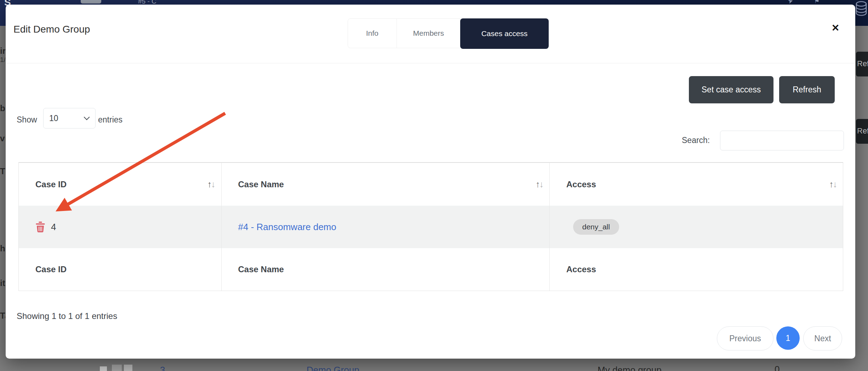  I want to click on column-header-access: Access ↑↓, so click(696, 184).